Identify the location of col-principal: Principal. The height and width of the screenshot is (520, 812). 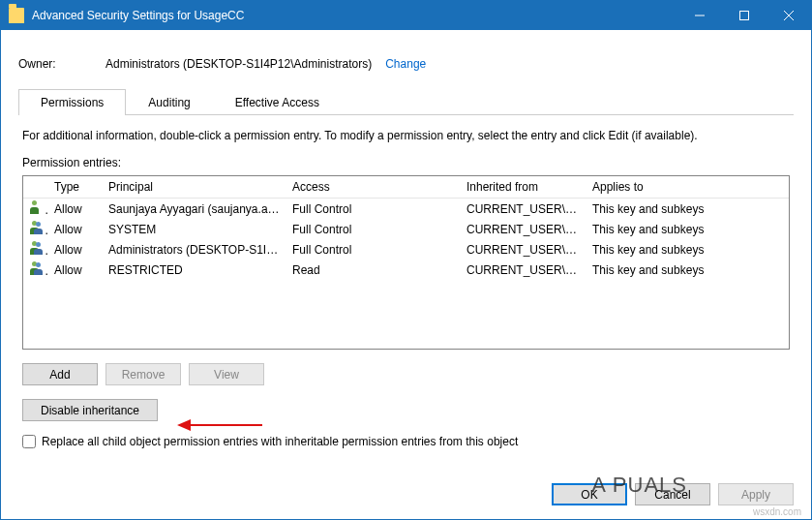
(195, 188).